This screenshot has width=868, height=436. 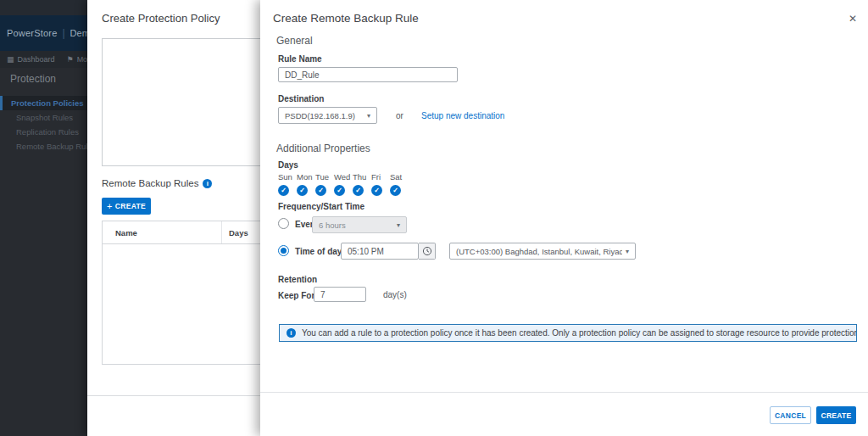 I want to click on rules-table: Name Days, so click(x=181, y=293).